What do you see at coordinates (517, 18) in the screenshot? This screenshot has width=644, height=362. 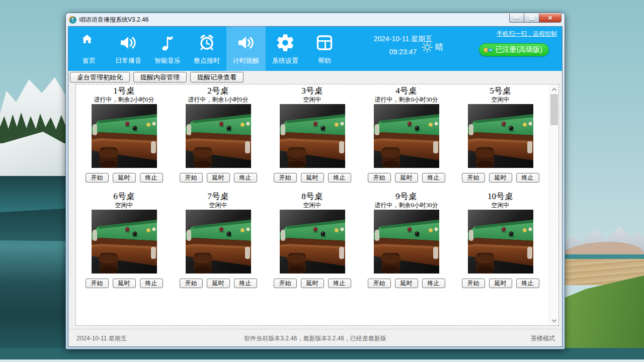 I see `minimize-button` at bounding box center [517, 18].